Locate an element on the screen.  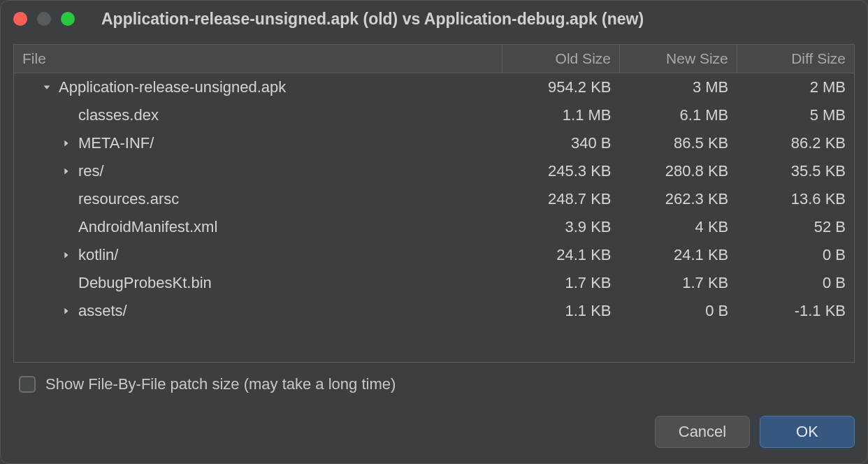
file-name: res/ is located at coordinates (91, 171).